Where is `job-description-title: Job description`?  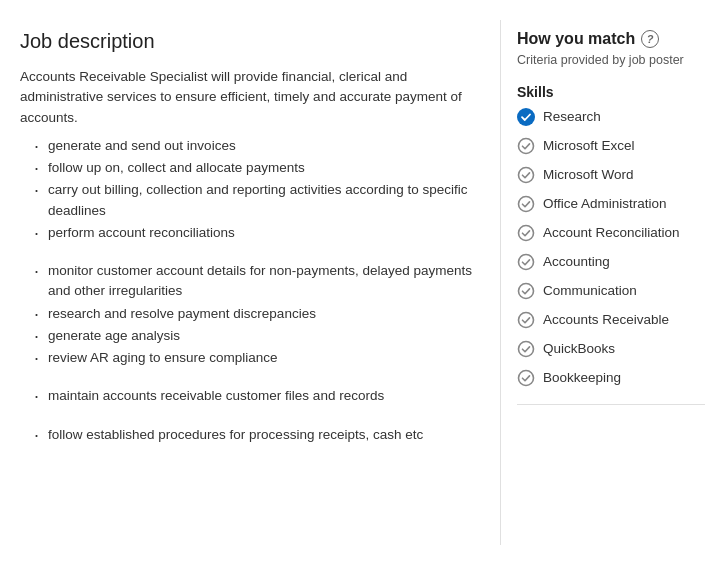
job-description-title: Job description is located at coordinates (250, 42).